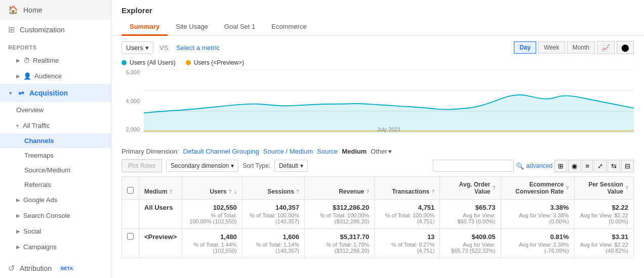 This screenshot has width=644, height=278. Describe the element at coordinates (256, 166) in the screenshot. I see `sort-type-label: Sort Type:` at that location.